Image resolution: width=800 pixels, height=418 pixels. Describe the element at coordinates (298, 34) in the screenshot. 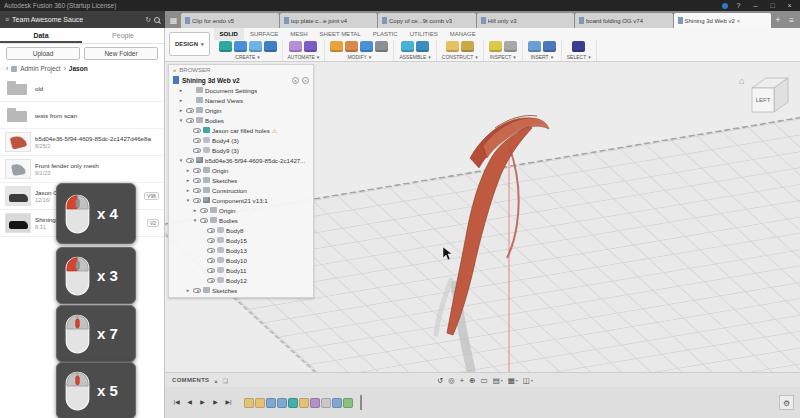

I see `ribbon-tab: MESH` at that location.